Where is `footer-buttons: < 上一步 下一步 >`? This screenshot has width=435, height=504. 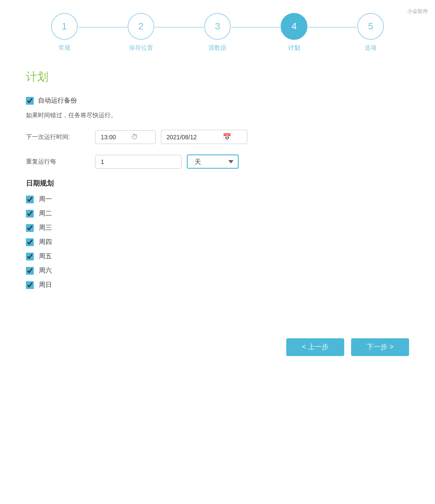
footer-buttons: < 上一步 下一步 > is located at coordinates (218, 351).